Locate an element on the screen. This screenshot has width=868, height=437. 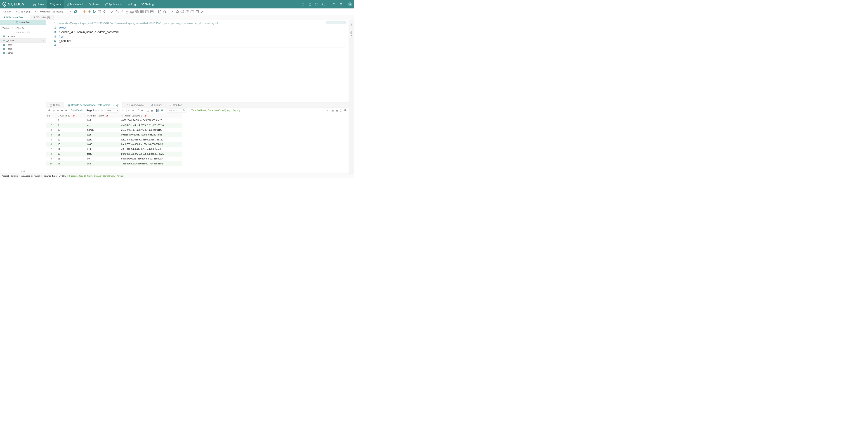
tree-item-t_book: ▸▦t_book is located at coordinates (23, 45).